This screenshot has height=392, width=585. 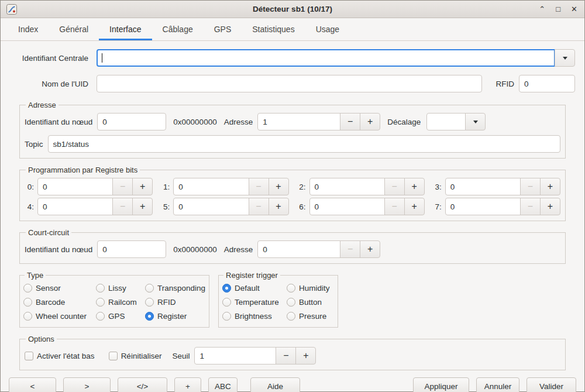 What do you see at coordinates (483, 187) in the screenshot?
I see `register-3-input: 0` at bounding box center [483, 187].